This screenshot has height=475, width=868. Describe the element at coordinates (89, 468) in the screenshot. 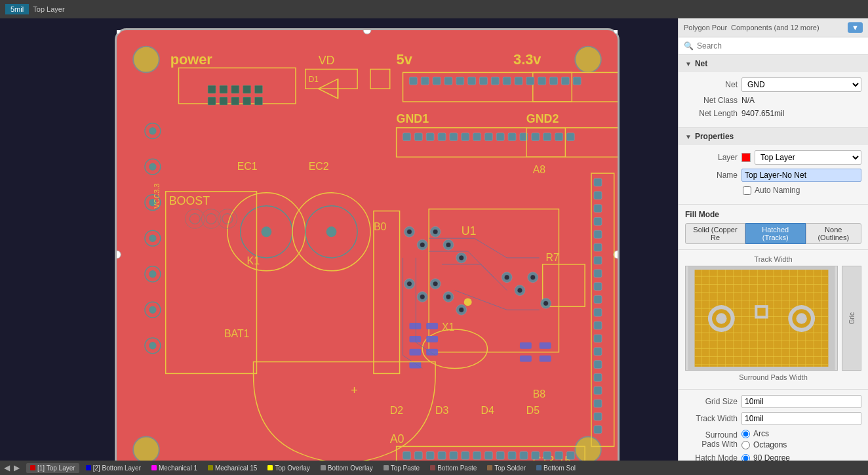

I see `bottom-layer-dot` at that location.